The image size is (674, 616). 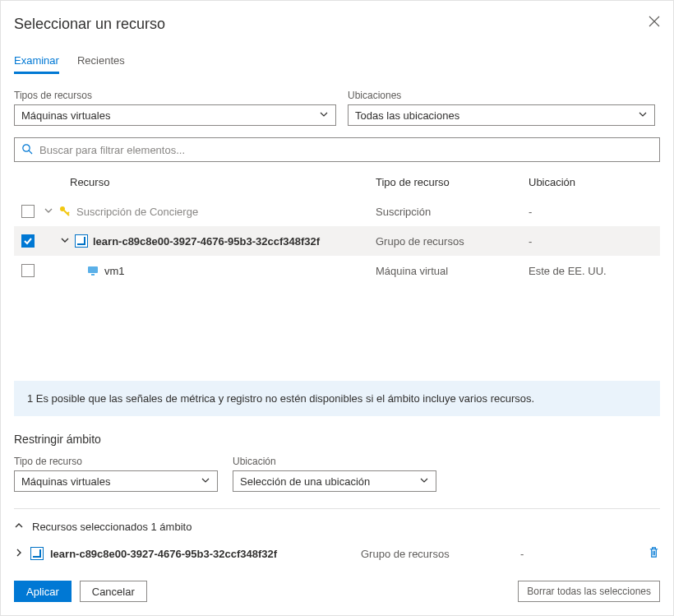 I want to click on column-type: Tipo de recurso, so click(x=452, y=183).